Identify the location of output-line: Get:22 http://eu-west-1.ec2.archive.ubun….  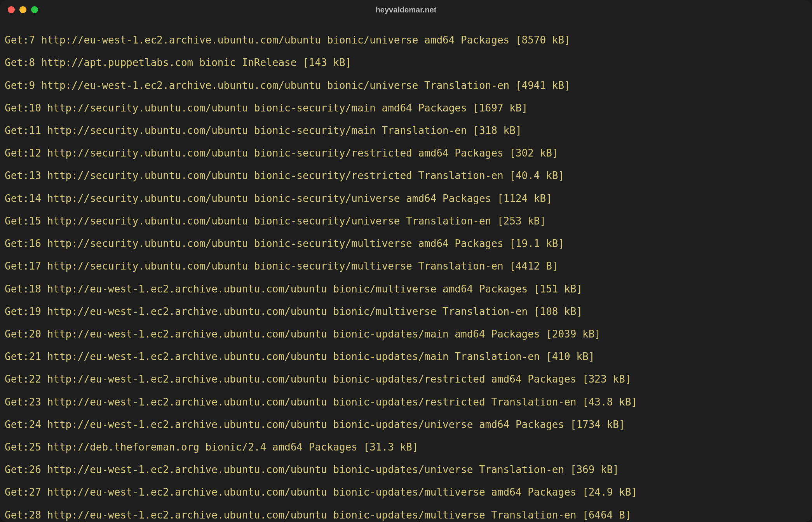
(406, 379).